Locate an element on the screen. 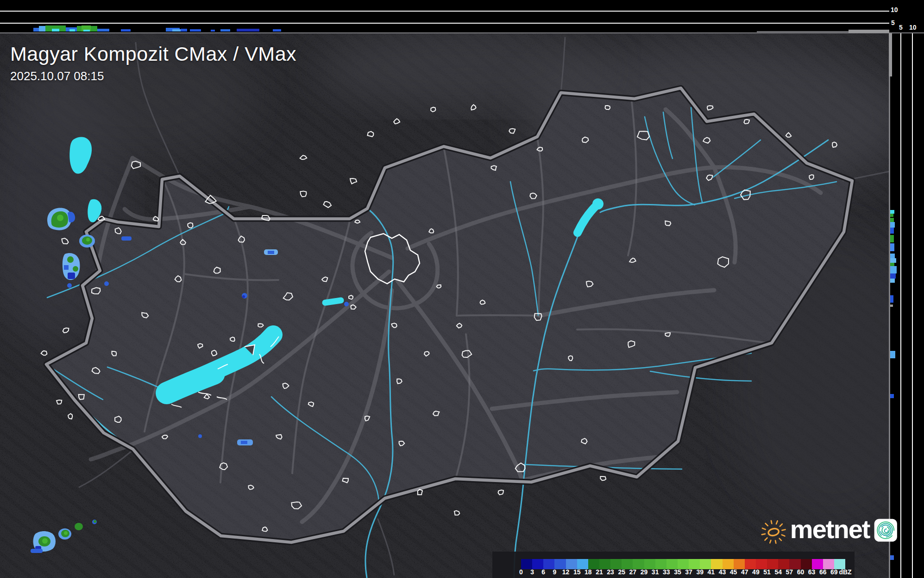  colorbar-tick: 49 is located at coordinates (756, 572).